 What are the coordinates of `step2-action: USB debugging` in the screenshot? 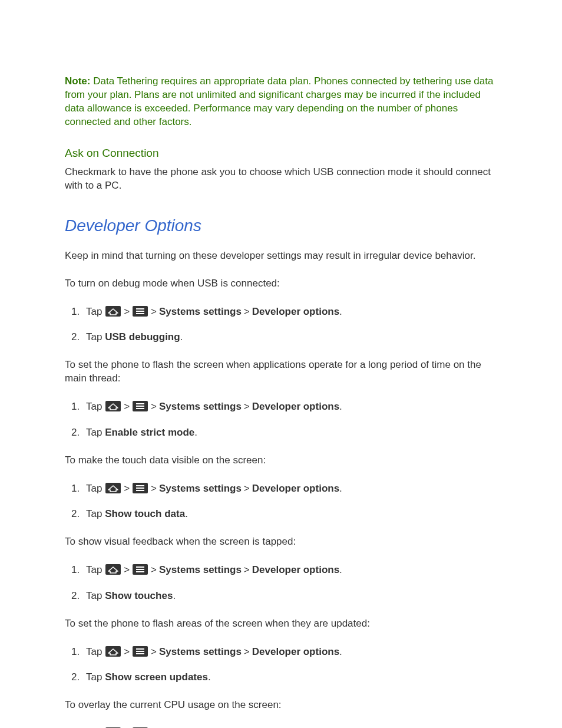 It's located at (143, 337).